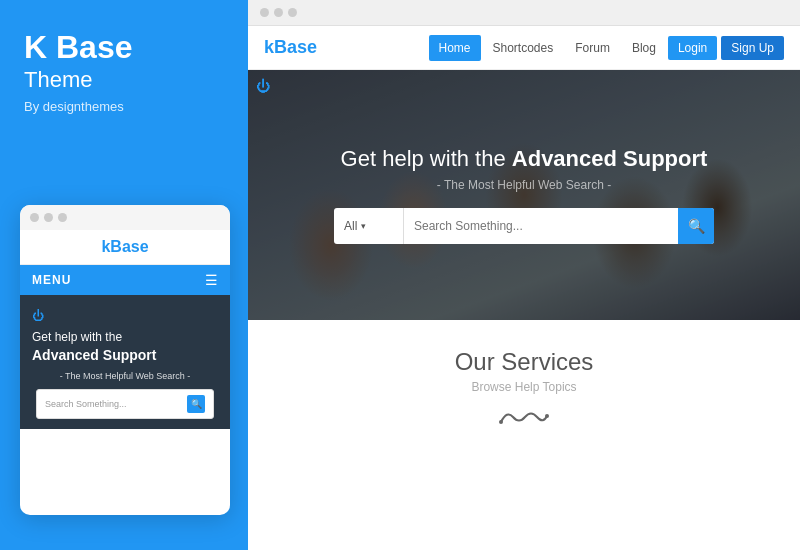 This screenshot has width=800, height=550. Describe the element at coordinates (124, 80) in the screenshot. I see `brand-theme: Theme` at that location.